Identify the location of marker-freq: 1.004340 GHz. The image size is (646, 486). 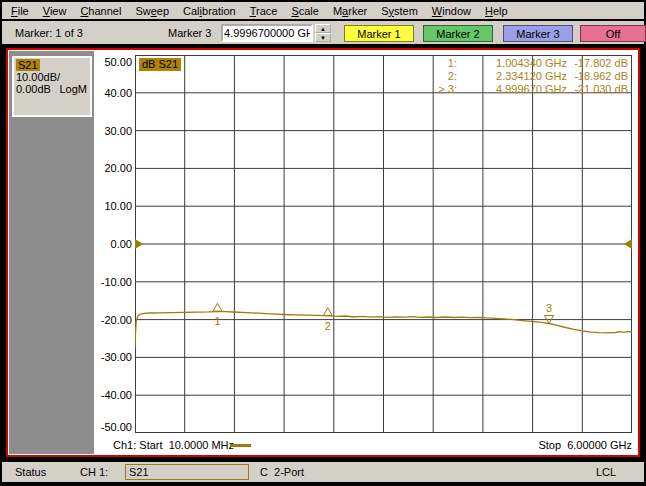
(512, 64).